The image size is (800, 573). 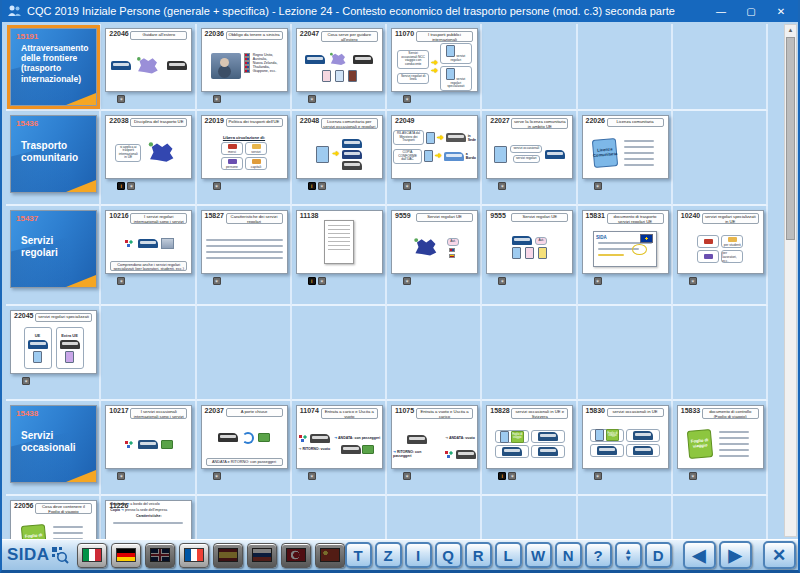 I want to click on slide-thumbnail: 15830servizi occasionali in UEFoglio di …, so click(x=626, y=437).